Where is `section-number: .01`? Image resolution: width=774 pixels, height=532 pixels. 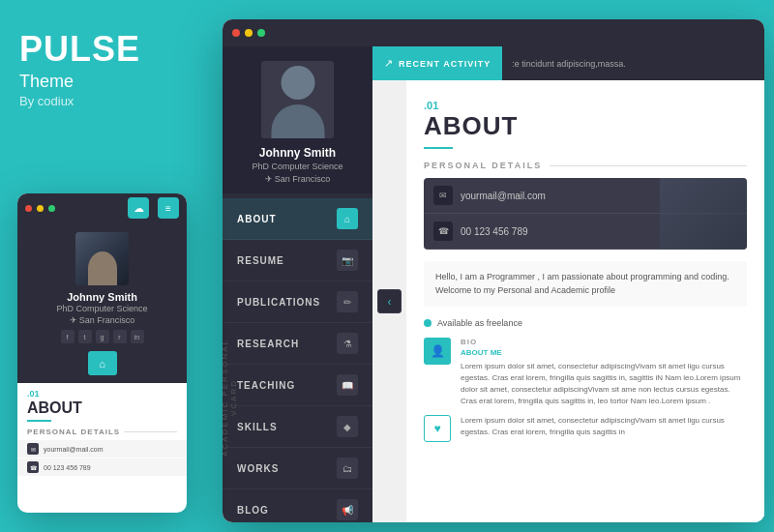 section-number: .01 is located at coordinates (585, 105).